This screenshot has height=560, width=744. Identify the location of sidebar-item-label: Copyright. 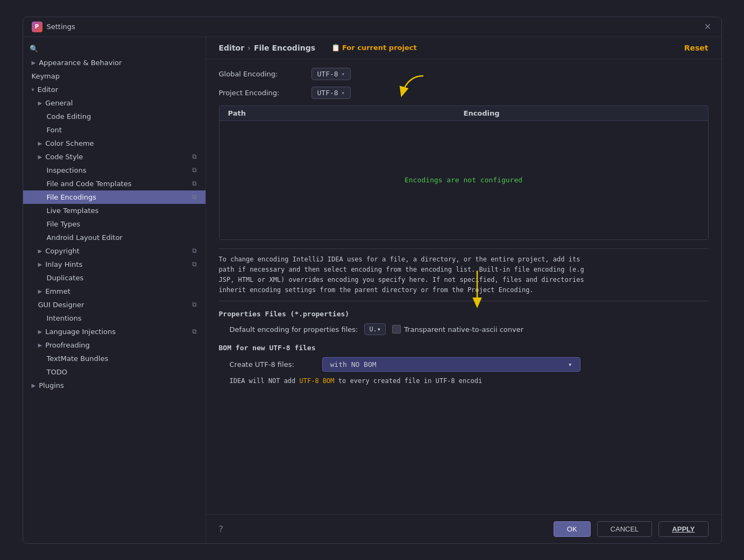
(62, 251).